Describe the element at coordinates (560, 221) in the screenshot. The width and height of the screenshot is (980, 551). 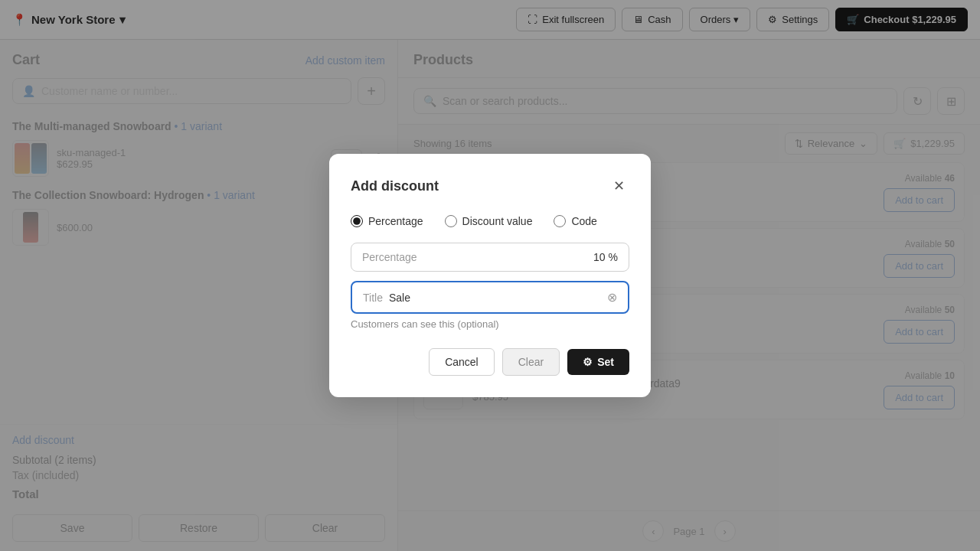
I see `code-radio` at that location.